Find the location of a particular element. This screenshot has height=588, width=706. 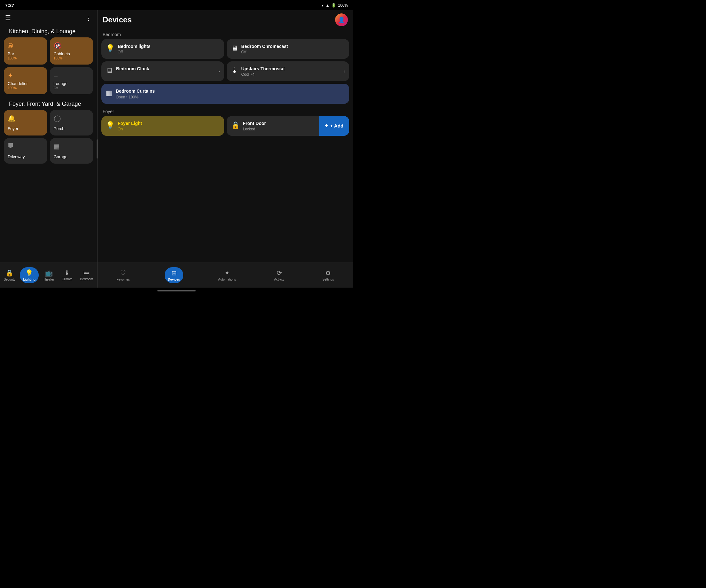

front-door-tile: 🔒 Front Door Locked + + Add is located at coordinates (288, 126).